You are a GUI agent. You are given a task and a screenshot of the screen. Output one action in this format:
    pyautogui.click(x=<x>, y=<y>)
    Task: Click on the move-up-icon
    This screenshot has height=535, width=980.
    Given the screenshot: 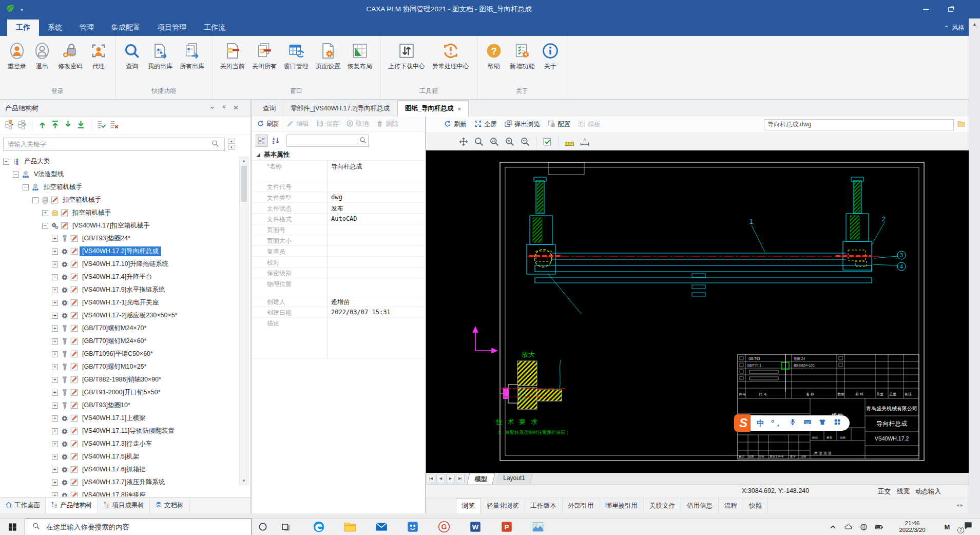 What is the action you would take?
    pyautogui.click(x=42, y=125)
    